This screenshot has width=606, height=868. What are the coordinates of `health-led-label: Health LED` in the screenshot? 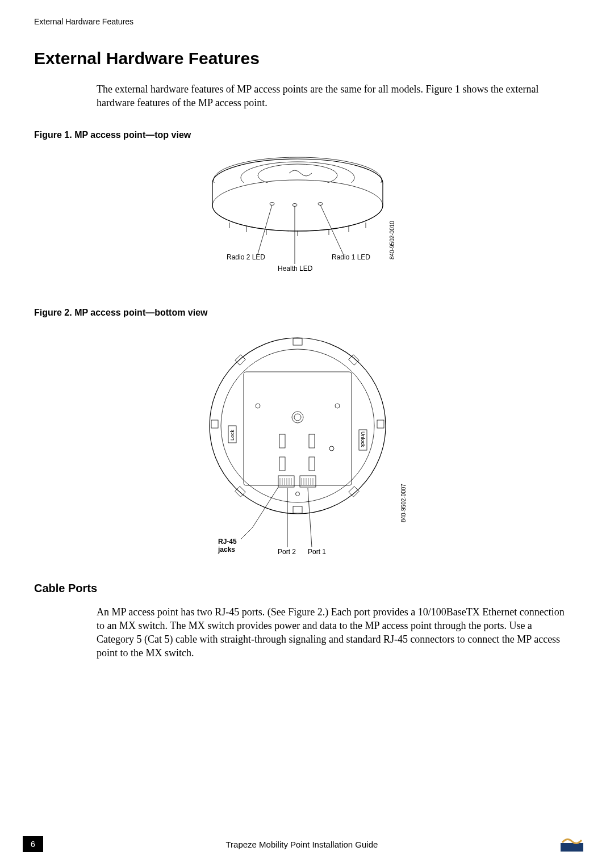 It's located at (295, 269).